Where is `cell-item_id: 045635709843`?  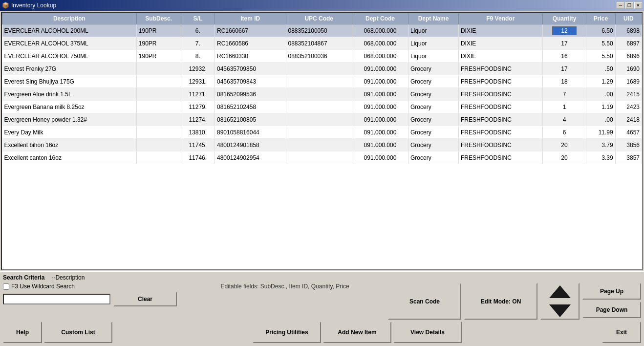
cell-item_id: 045635709843 is located at coordinates (250, 82).